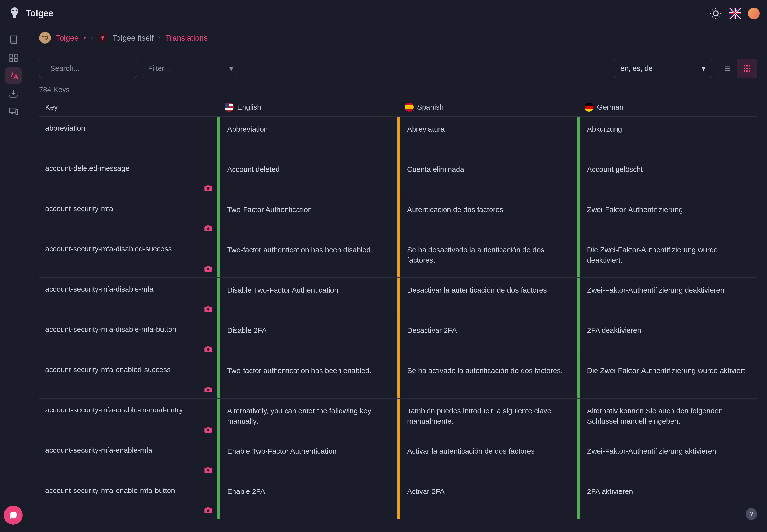  Describe the element at coordinates (487, 137) in the screenshot. I see `translation-cell-es: Abreviatura` at that location.